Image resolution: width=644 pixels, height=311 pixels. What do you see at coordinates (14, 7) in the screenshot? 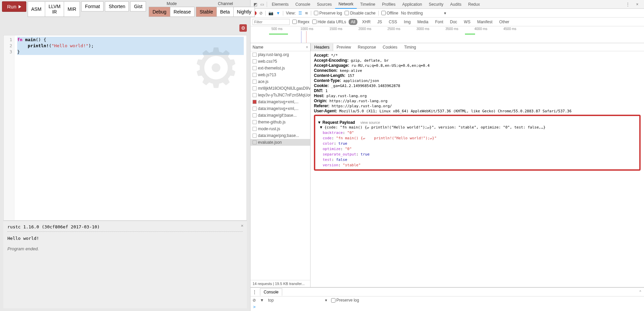
I see `run-button: Run` at bounding box center [14, 7].